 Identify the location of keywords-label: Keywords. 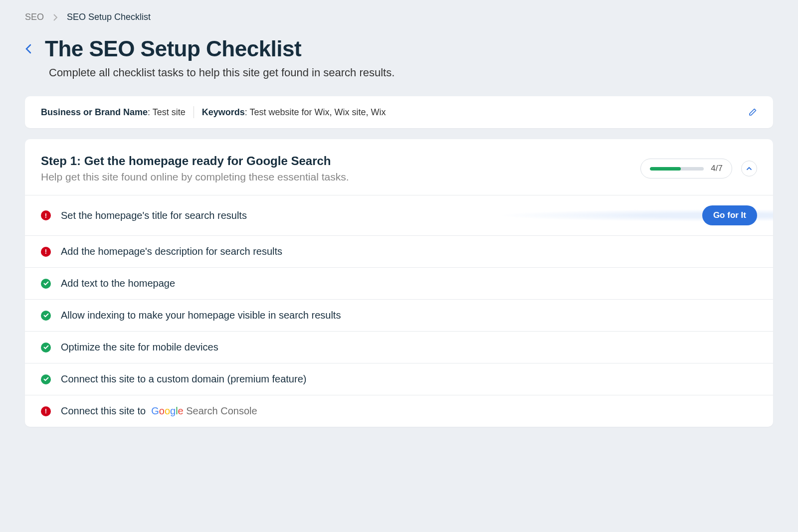
(223, 113).